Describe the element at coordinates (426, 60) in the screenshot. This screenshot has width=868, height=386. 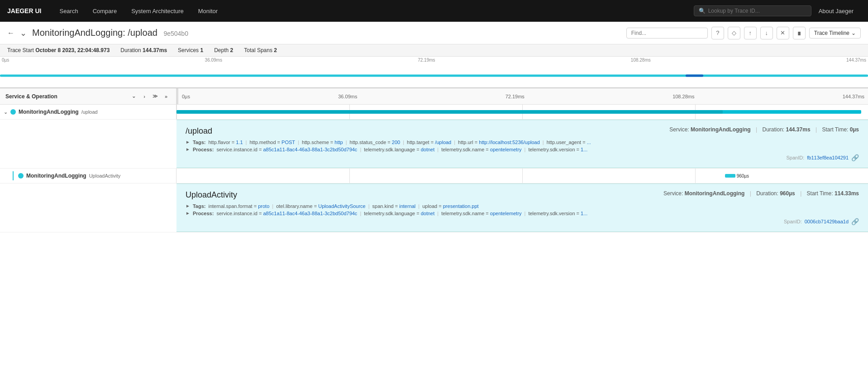
I see `tick-2: 72.19ms` at that location.